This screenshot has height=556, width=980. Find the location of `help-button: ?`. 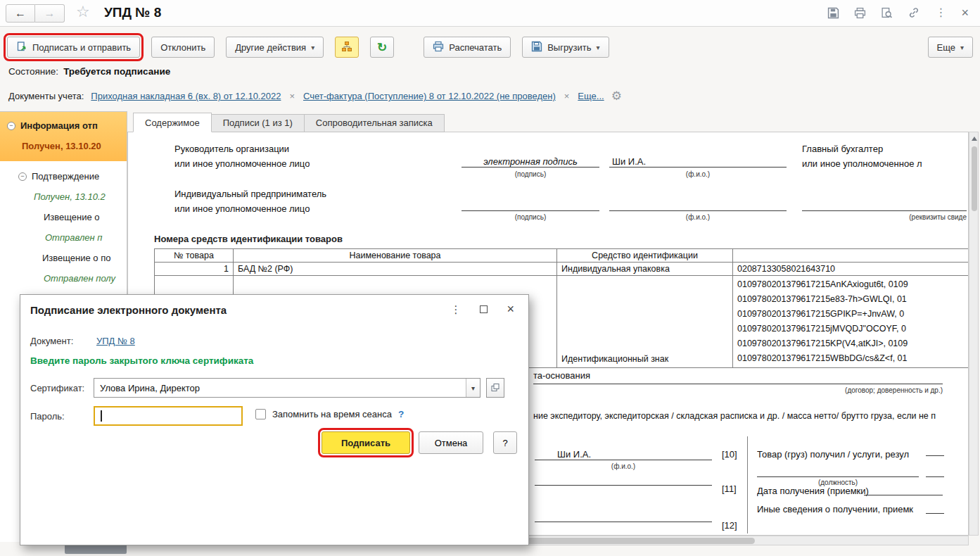

help-button: ? is located at coordinates (505, 443).